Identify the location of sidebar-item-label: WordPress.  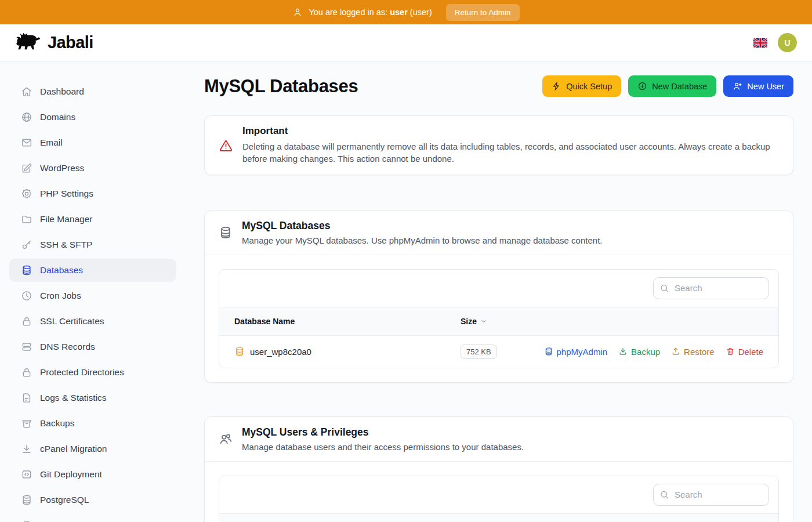
(62, 168).